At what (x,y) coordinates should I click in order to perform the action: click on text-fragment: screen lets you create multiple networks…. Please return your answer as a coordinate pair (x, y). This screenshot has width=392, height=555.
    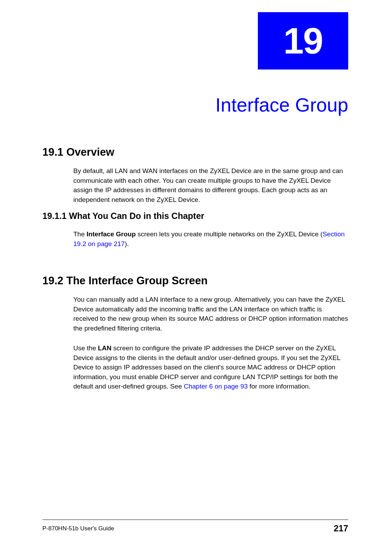
    Looking at the image, I should click on (229, 234).